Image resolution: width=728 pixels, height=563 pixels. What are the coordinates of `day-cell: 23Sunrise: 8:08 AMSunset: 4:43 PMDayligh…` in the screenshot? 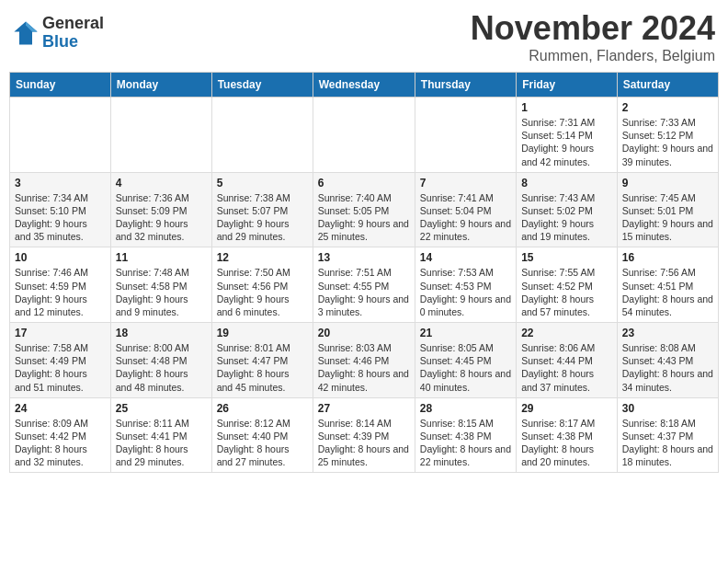 It's located at (667, 361).